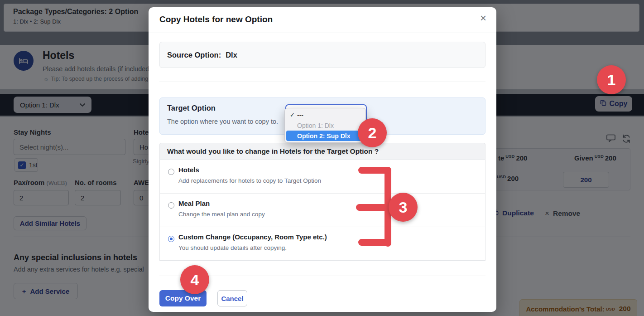  What do you see at coordinates (322, 55) in the screenshot?
I see `source-option-box: Source Option: Dlx` at bounding box center [322, 55].